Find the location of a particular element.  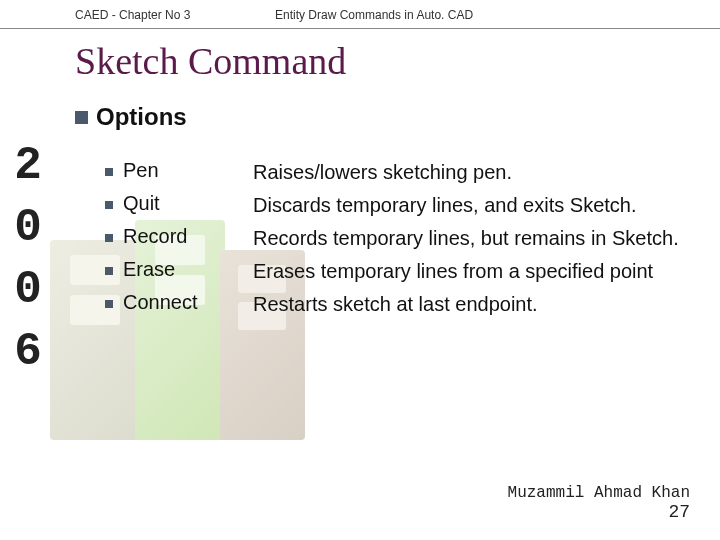

option-desc: Discards temporary lines, and exits Sket… is located at coordinates (445, 206).